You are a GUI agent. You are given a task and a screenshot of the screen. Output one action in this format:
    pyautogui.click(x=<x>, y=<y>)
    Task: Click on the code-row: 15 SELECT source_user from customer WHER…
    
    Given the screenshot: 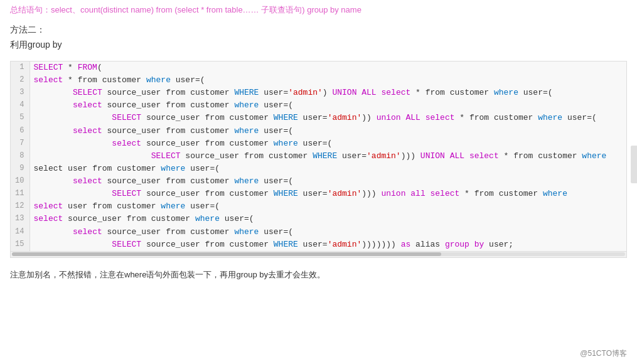 What is the action you would take?
    pyautogui.click(x=319, y=245)
    